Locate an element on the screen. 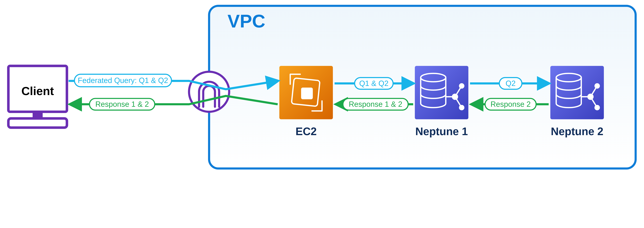  client-label: Client is located at coordinates (38, 91).